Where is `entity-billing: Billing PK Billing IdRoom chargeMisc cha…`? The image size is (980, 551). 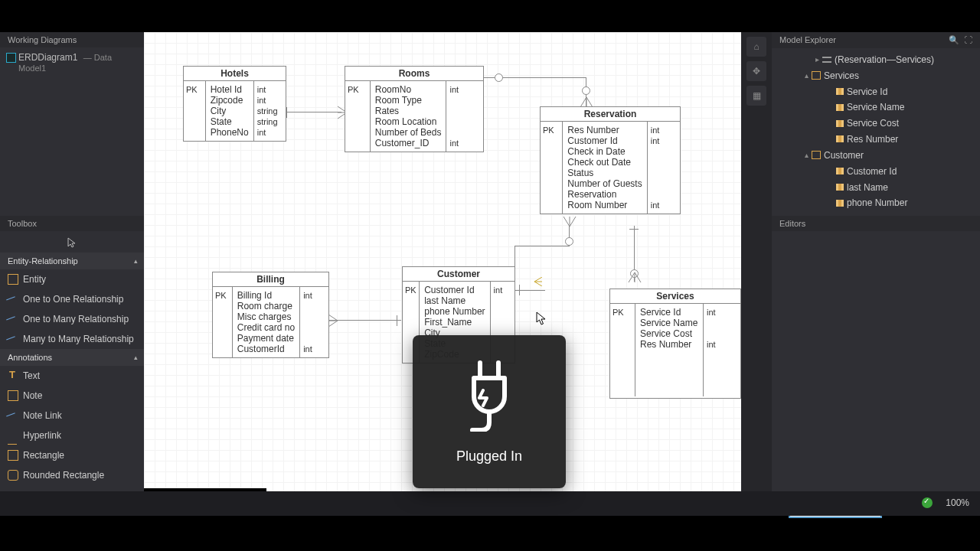
entity-billing: Billing PK Billing IdRoom chargeMisc cha… is located at coordinates (271, 315).